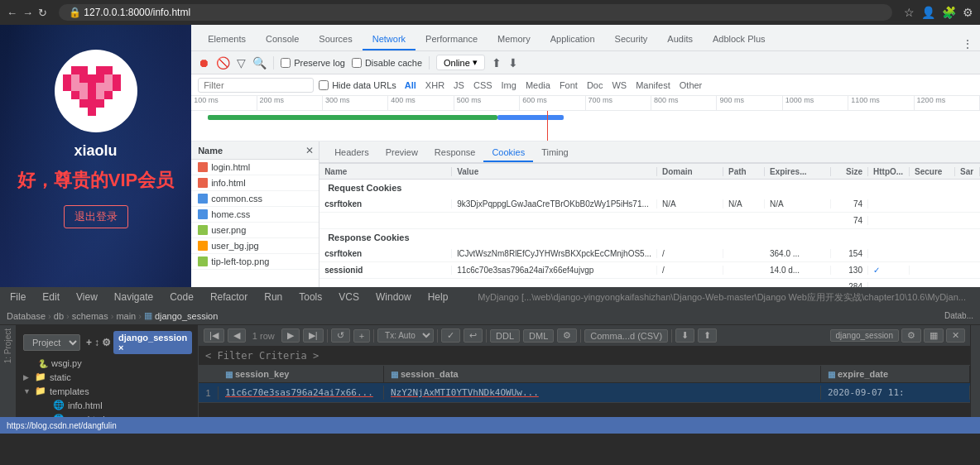  I want to click on tab-headers: Headers, so click(352, 153).